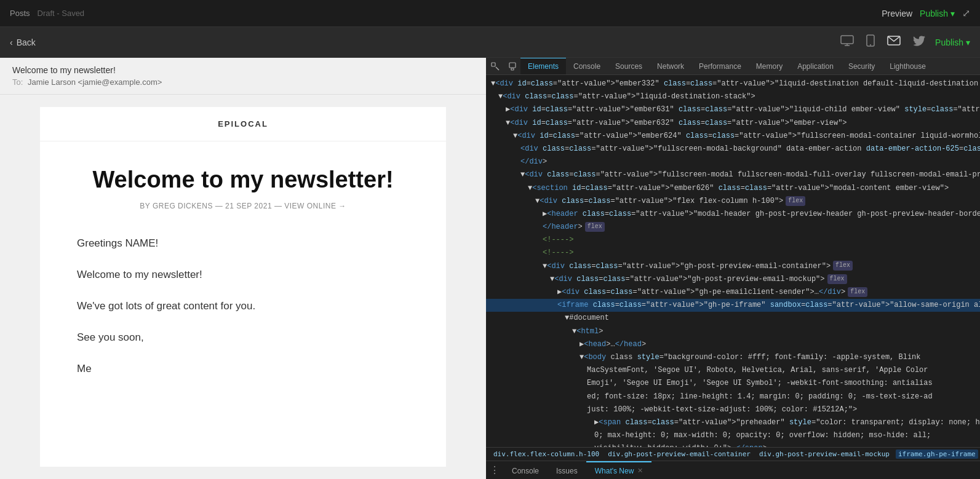 This screenshot has height=479, width=980. Describe the element at coordinates (769, 66) in the screenshot. I see `devtools-tab-memory: Memory` at that location.